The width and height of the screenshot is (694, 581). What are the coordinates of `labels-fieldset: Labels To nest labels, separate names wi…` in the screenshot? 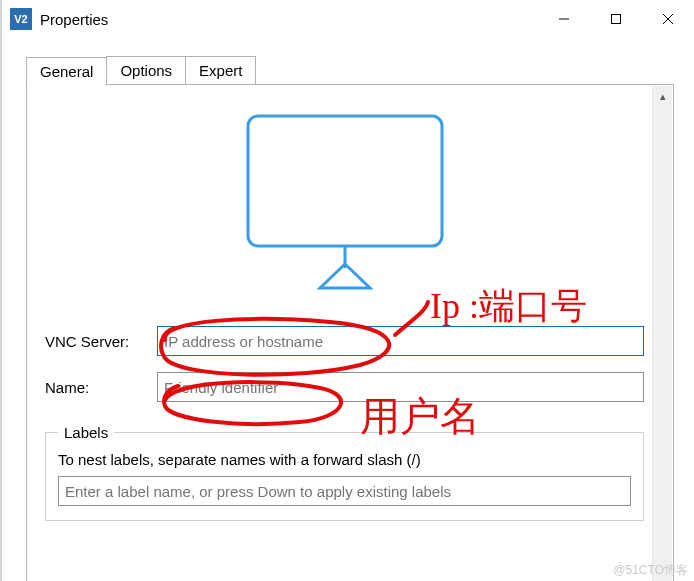 It's located at (344, 472).